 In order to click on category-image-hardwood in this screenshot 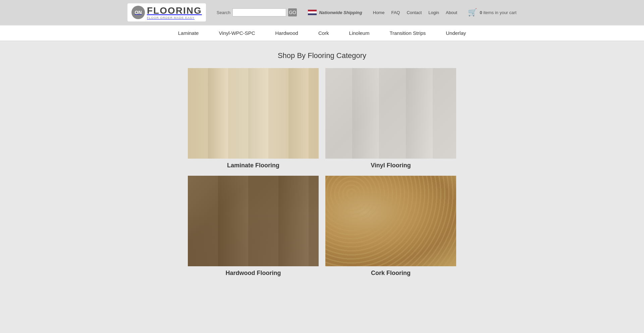, I will do `click(253, 221)`.